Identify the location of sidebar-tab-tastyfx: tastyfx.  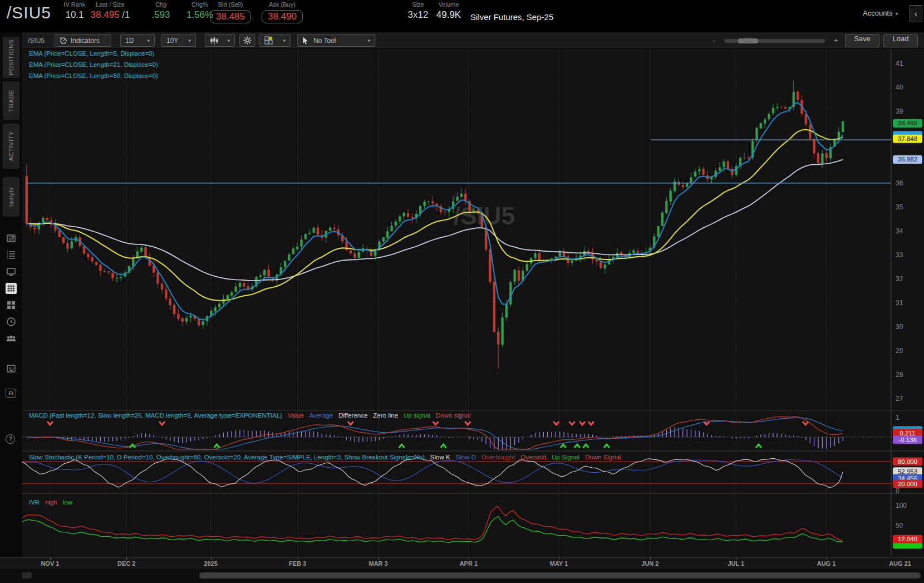
(11, 197).